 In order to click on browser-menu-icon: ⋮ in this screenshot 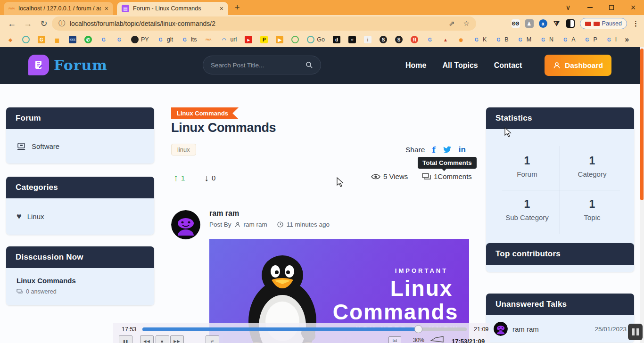, I will do `click(636, 24)`.